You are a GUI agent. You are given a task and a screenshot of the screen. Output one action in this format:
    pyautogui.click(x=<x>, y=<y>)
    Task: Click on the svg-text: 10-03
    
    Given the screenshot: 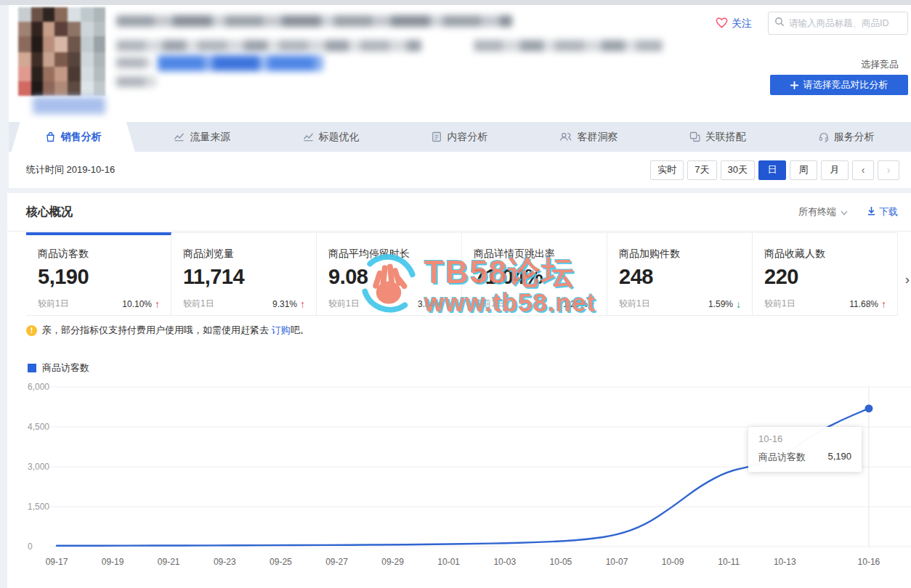 What is the action you would take?
    pyautogui.click(x=504, y=562)
    